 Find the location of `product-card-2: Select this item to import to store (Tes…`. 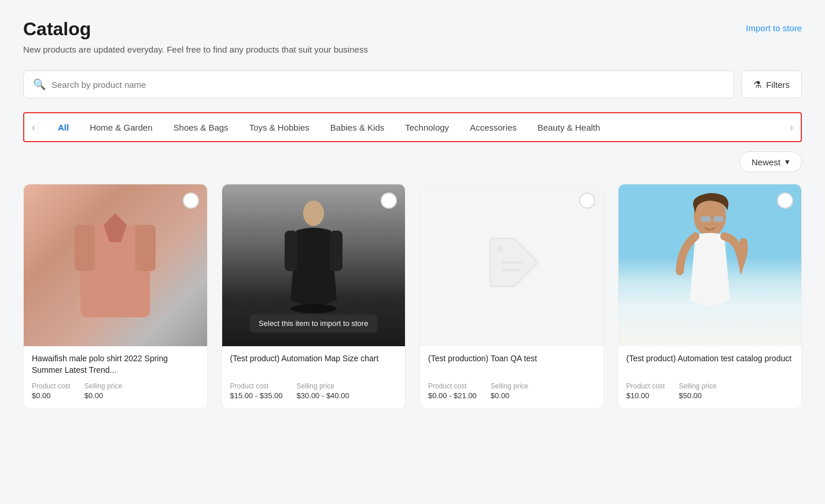

product-card-2: Select this item to import to store (Tes… is located at coordinates (314, 296).